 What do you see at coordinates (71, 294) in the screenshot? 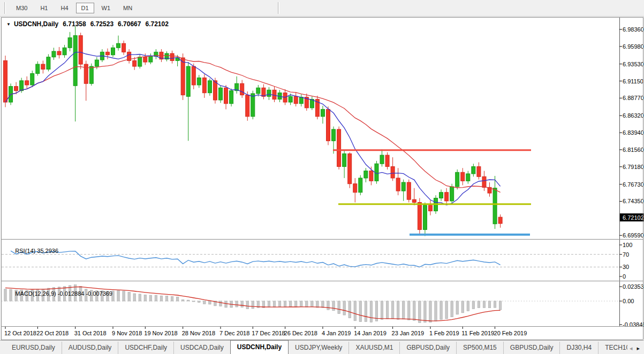
I see `macd-main-value: -0.012884` at bounding box center [71, 294].